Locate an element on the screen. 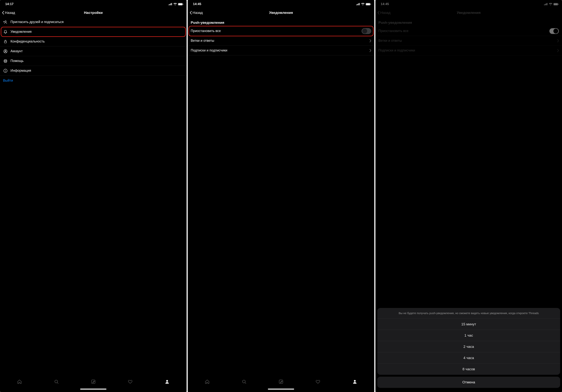  status-bar: 14:45 is located at coordinates (281, 4).